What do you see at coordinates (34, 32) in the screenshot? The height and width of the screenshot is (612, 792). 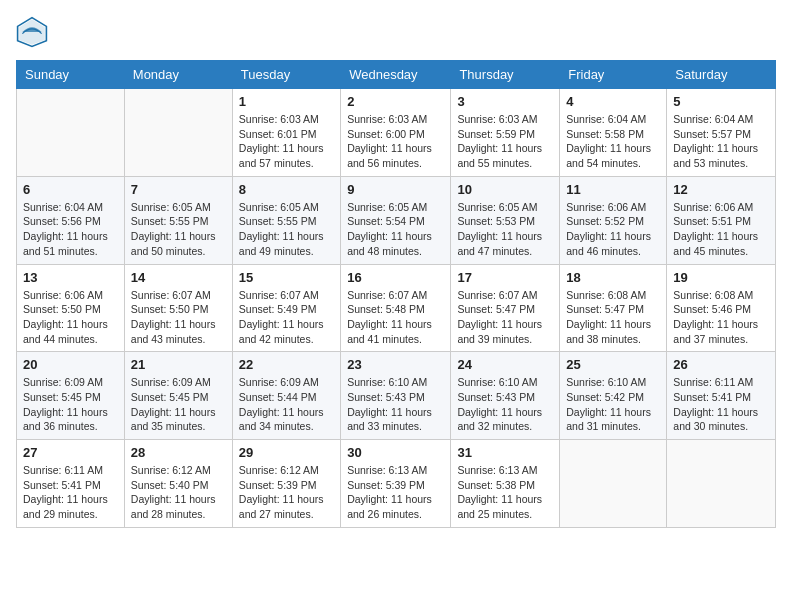 I see `logo` at bounding box center [34, 32].